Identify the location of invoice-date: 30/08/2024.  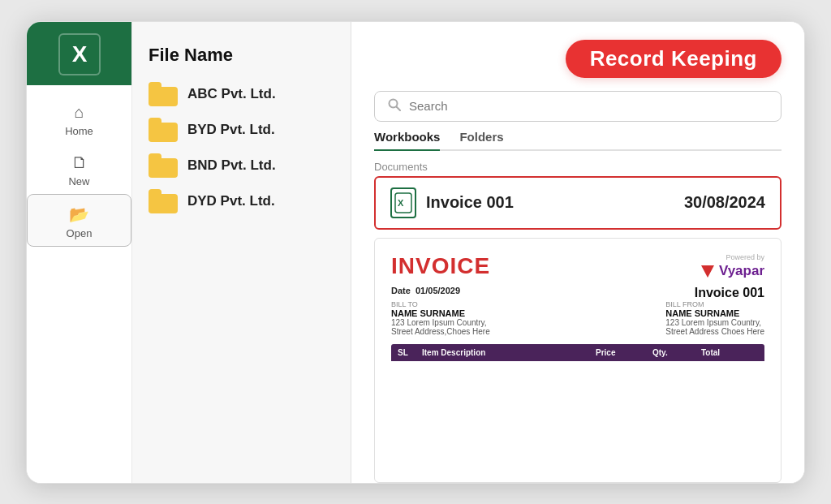
(725, 203).